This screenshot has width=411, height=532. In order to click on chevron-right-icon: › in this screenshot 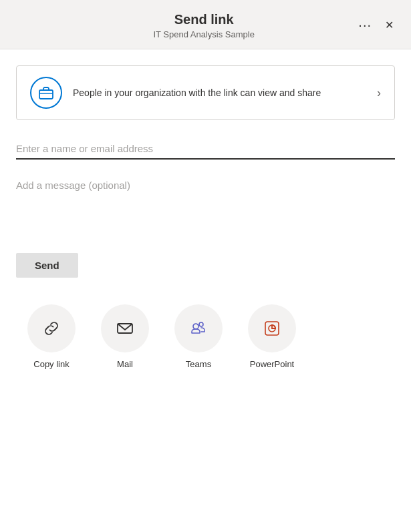, I will do `click(379, 93)`.